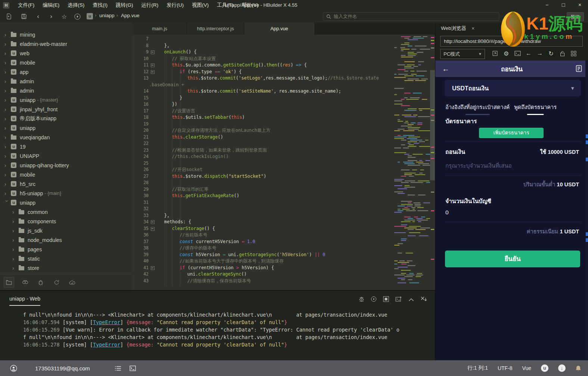 The image size is (588, 376). I want to click on preview-button: 预览, so click(575, 17).